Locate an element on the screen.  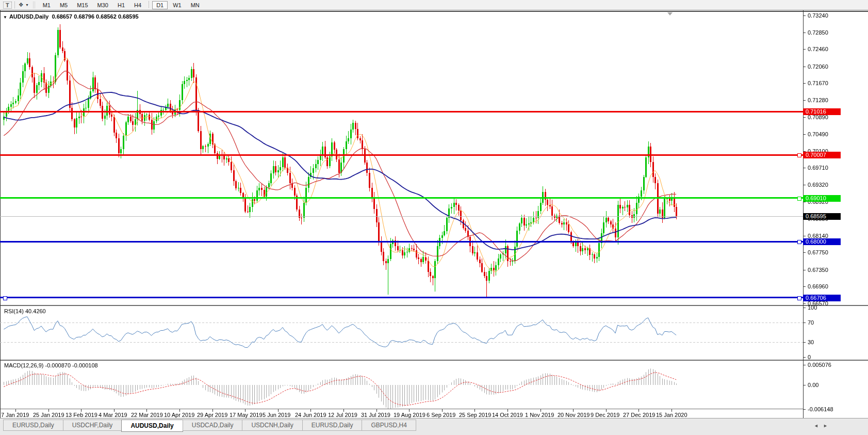
price-level-chip: 0.68000 is located at coordinates (822, 241).